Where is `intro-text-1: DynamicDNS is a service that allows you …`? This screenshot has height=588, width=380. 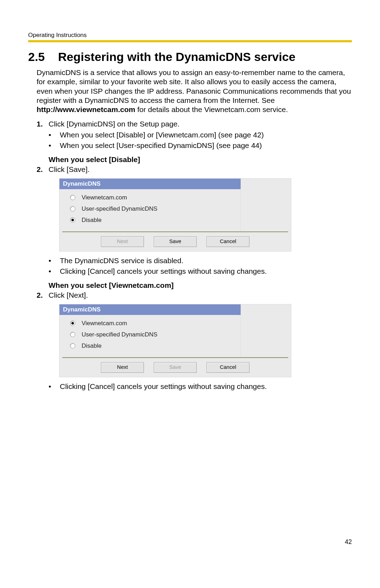
intro-text-1: DynamicDNS is a service that allows you … is located at coordinates (194, 86).